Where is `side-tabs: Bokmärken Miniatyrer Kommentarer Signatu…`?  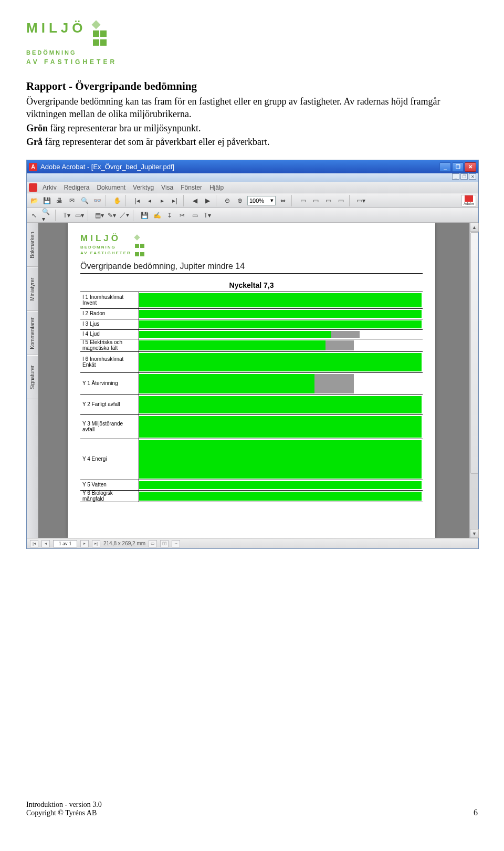 side-tabs: Bokmärken Miniatyrer Kommentarer Signatu… is located at coordinates (33, 380).